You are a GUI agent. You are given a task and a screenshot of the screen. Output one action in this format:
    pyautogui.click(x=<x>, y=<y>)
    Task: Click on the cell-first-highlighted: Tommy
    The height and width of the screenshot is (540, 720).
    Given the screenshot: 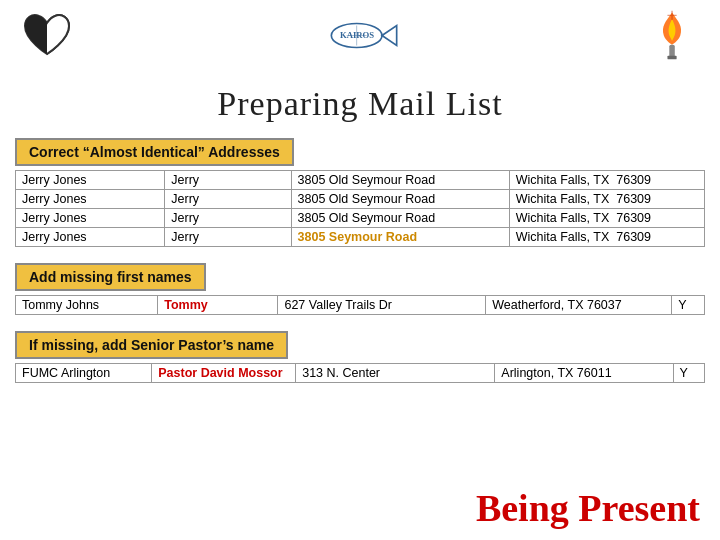 What is the action you would take?
    pyautogui.click(x=218, y=306)
    